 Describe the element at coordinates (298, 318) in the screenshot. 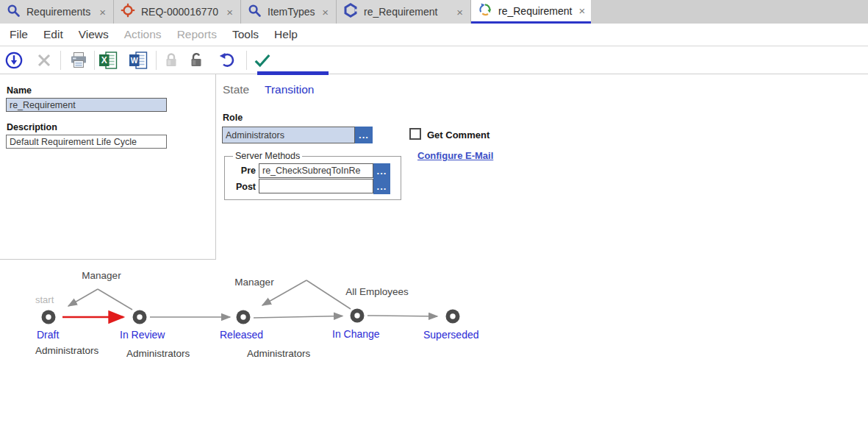

I see `transition-released-to-inchange` at that location.